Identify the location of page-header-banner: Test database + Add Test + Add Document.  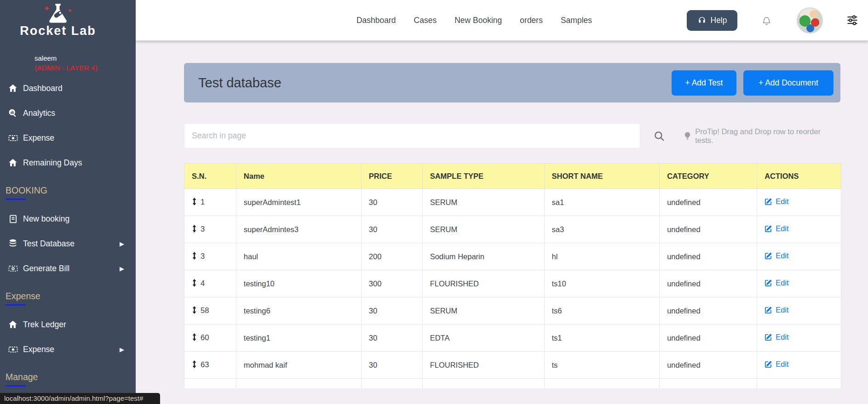
(512, 83).